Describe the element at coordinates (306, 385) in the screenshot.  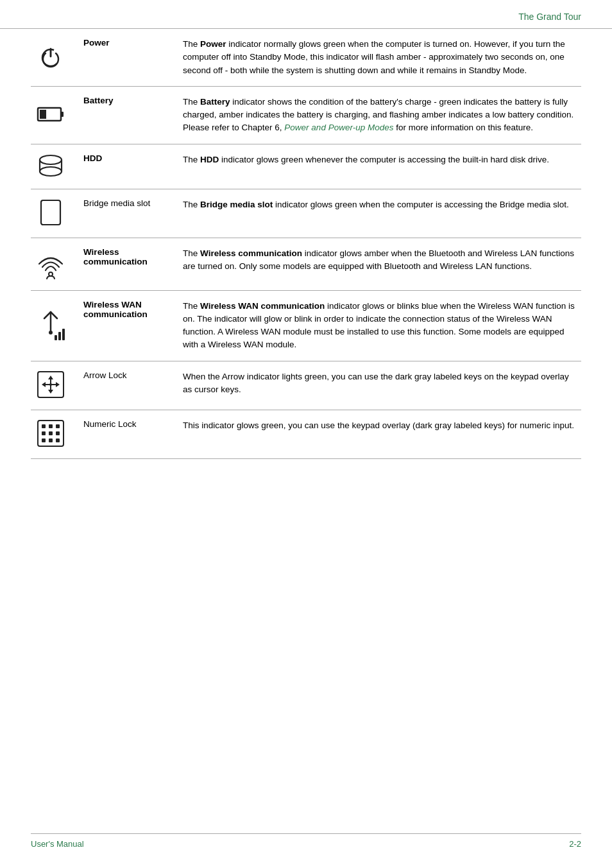
I see `table-row: Arrow Lock When the Arrow indicator ligh…` at that location.